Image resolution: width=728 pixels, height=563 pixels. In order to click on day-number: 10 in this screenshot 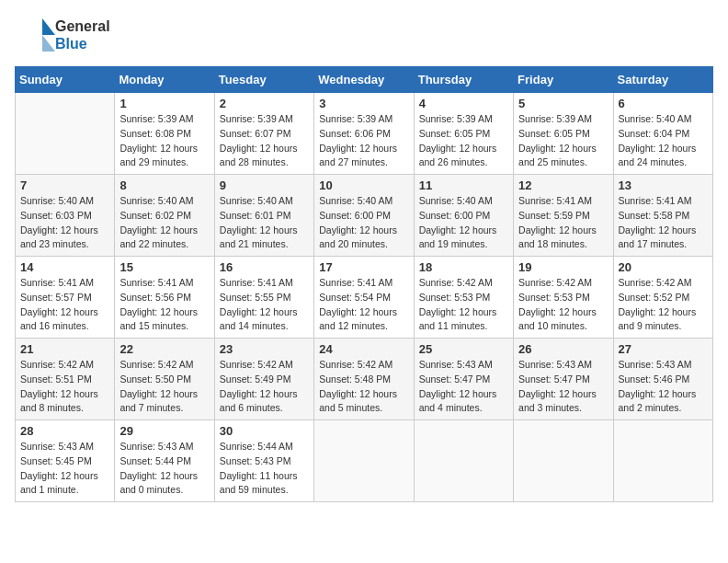, I will do `click(364, 186)`.